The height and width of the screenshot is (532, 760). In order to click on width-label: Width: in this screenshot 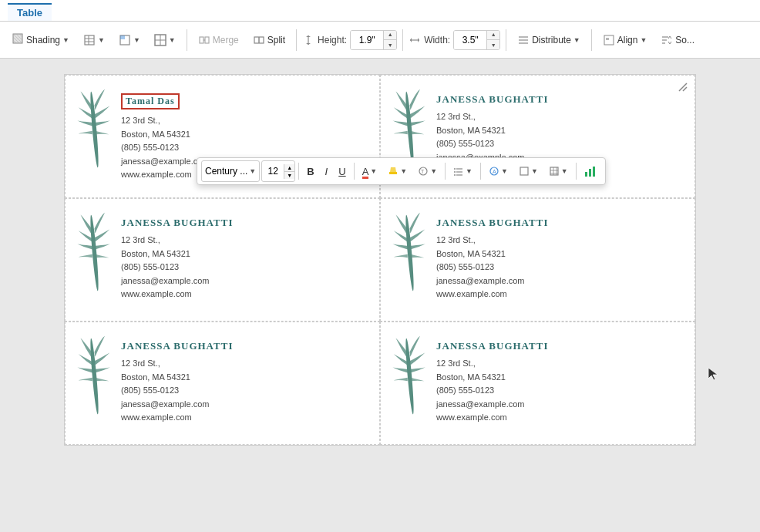, I will do `click(437, 40)`.